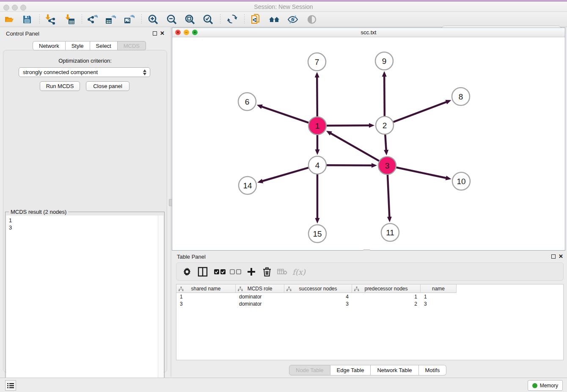 Image resolution: width=567 pixels, height=392 pixels. What do you see at coordinates (251, 272) in the screenshot?
I see `add-column-icon` at bounding box center [251, 272].